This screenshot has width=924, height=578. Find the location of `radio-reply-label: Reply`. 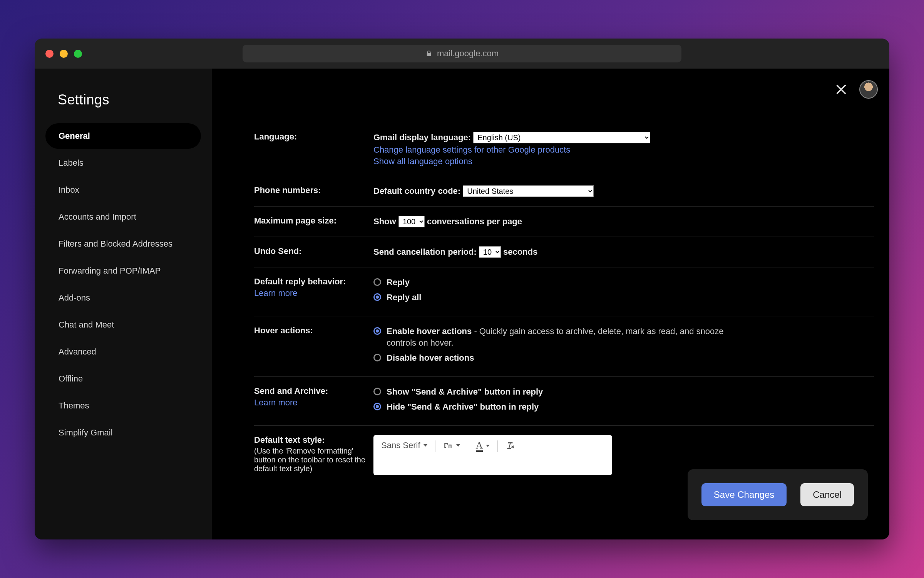

radio-reply-label: Reply is located at coordinates (398, 283).